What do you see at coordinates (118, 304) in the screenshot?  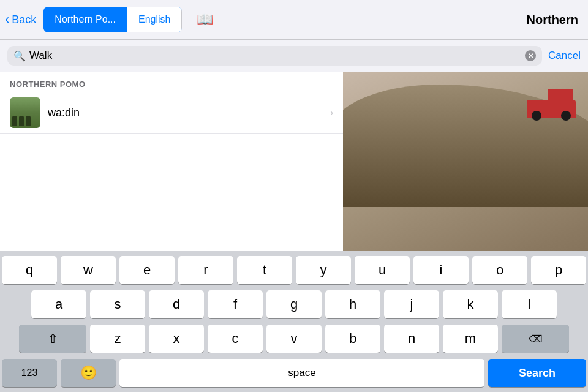 I see `key-s: s` at bounding box center [118, 304].